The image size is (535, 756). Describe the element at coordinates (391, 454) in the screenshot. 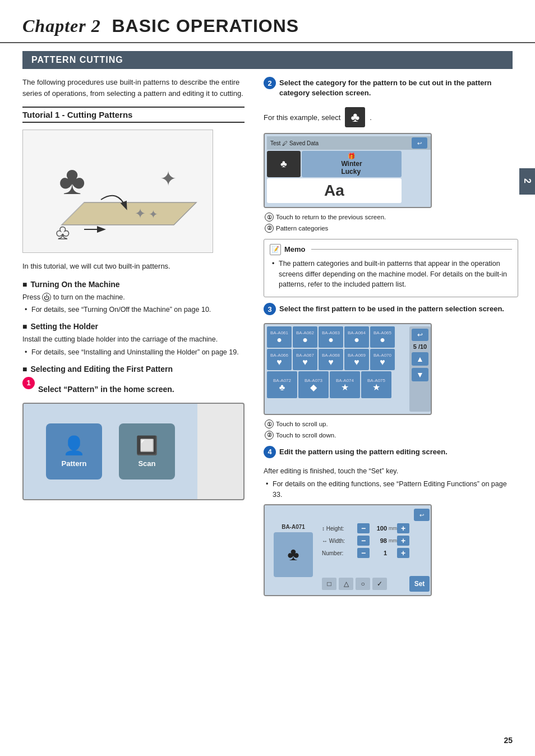

I see `step4-label-row: 4 Edit the pattern using the pattern edi…` at that location.